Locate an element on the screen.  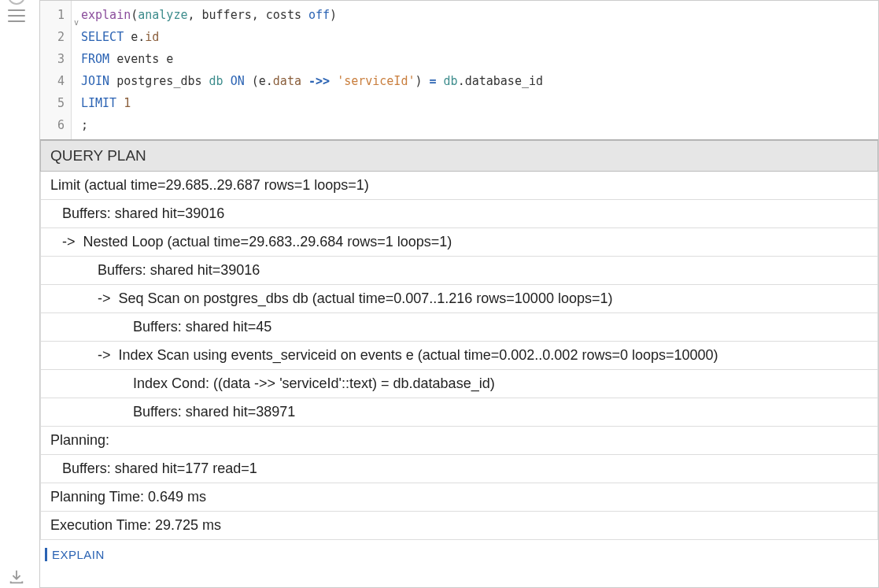
line-number: 2 is located at coordinates (52, 37).